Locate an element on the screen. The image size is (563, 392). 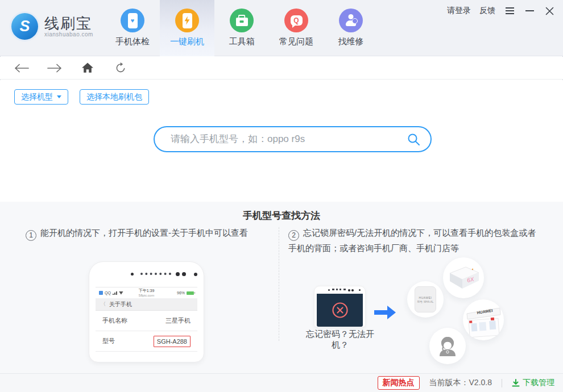
battery-icon is located at coordinates (190, 293).